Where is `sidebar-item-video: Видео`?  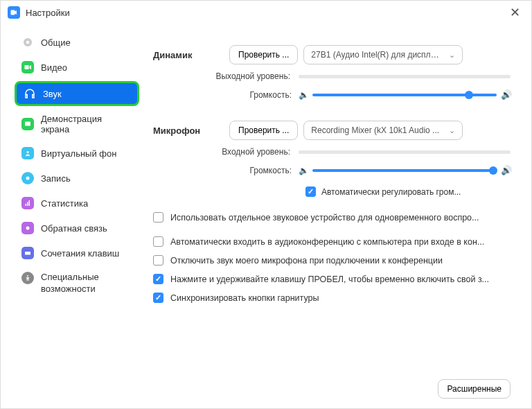 sidebar-item-video: Видео is located at coordinates (77, 67).